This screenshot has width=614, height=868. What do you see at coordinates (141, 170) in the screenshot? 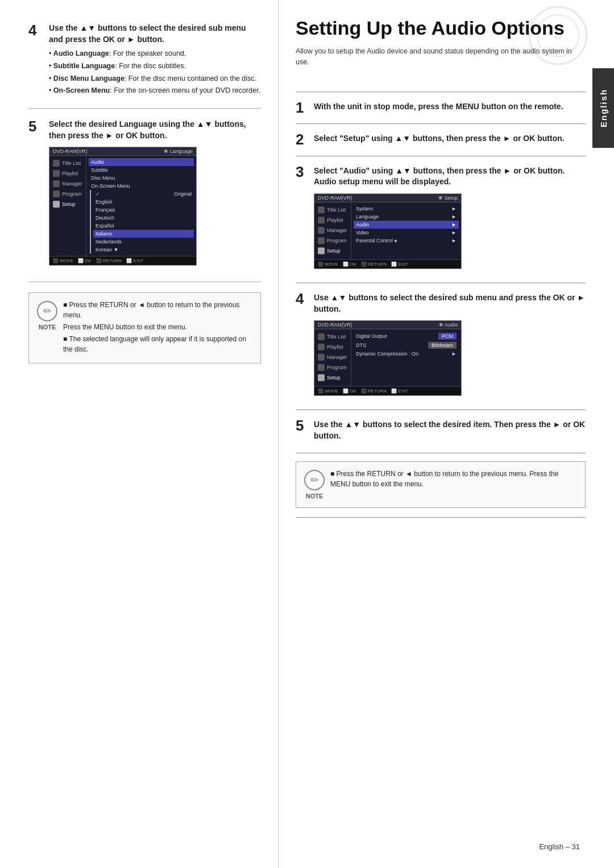
I see `dvd-row-subtitle: Subtitle` at bounding box center [141, 170].